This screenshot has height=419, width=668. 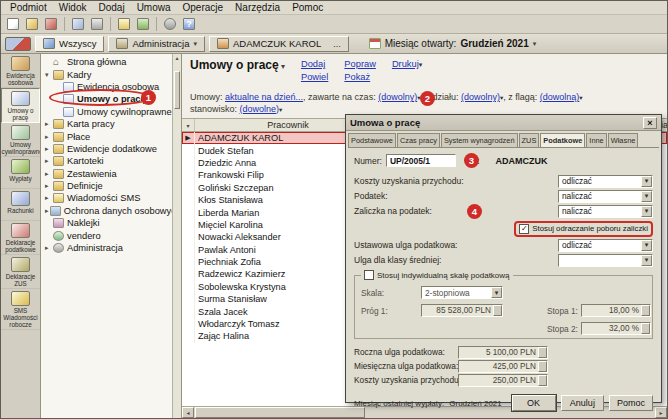 I want to click on tab-wlasne: Własne, so click(x=624, y=140).